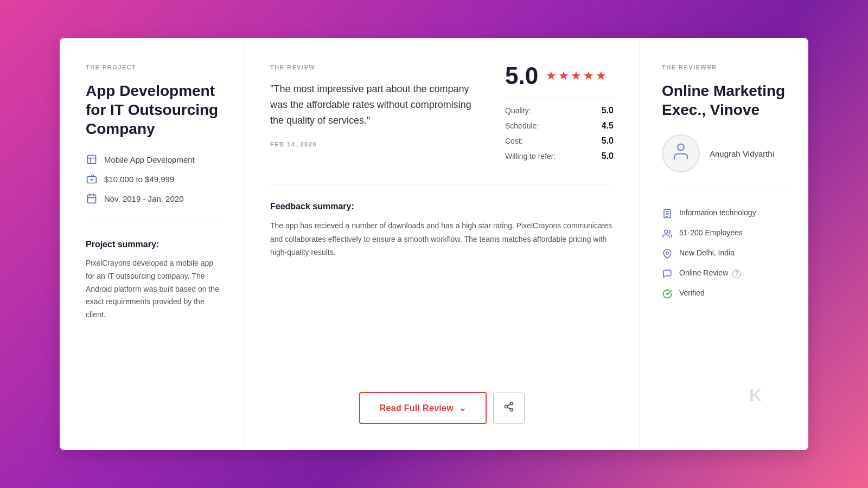 Image resolution: width=868 pixels, height=488 pixels. I want to click on reviewer-section-label: THE REVIEWER, so click(724, 67).